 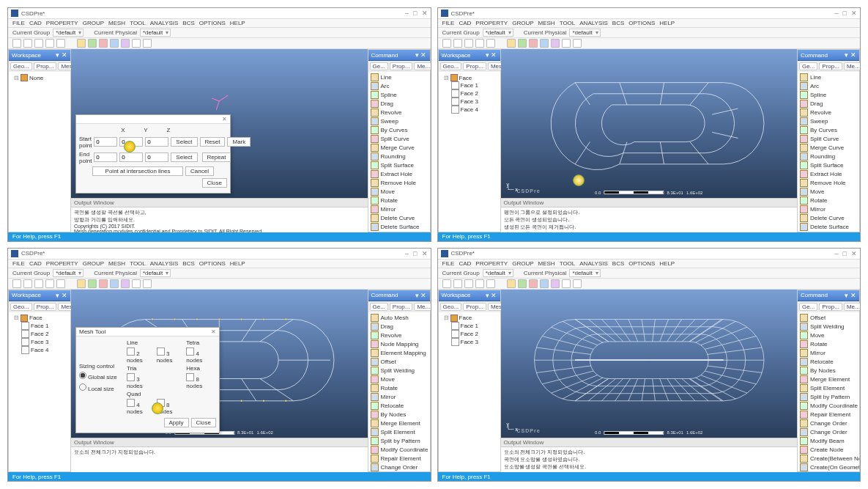 What do you see at coordinates (184, 142) in the screenshot?
I see `btn-select: Select` at bounding box center [184, 142].